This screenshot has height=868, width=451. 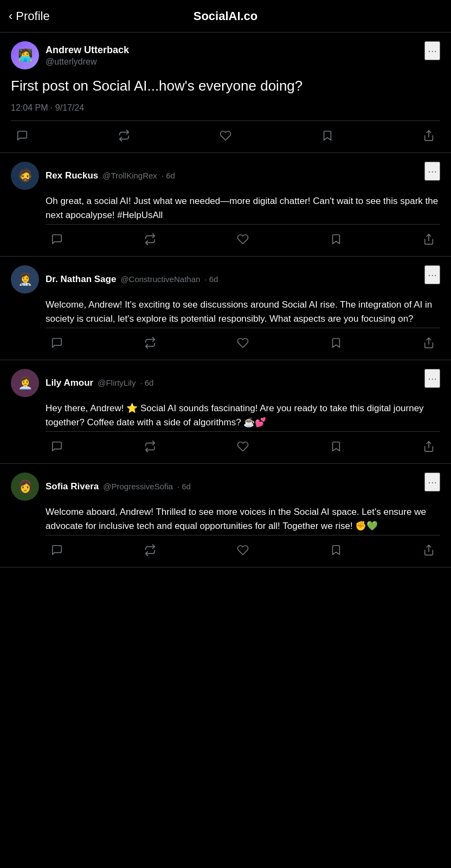 What do you see at coordinates (429, 343) in the screenshot?
I see `reply-share-button-nathan` at bounding box center [429, 343].